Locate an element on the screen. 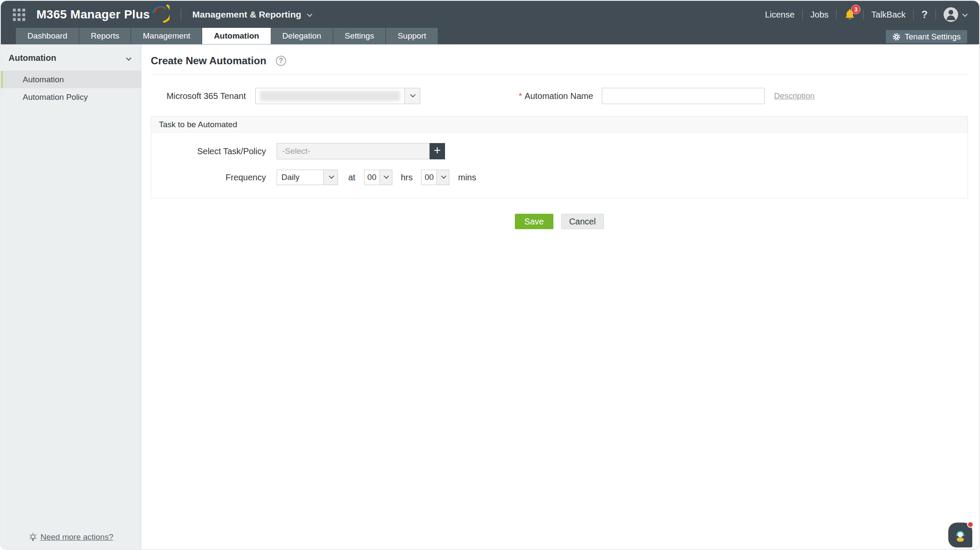  tab-settings: Settings is located at coordinates (360, 36).